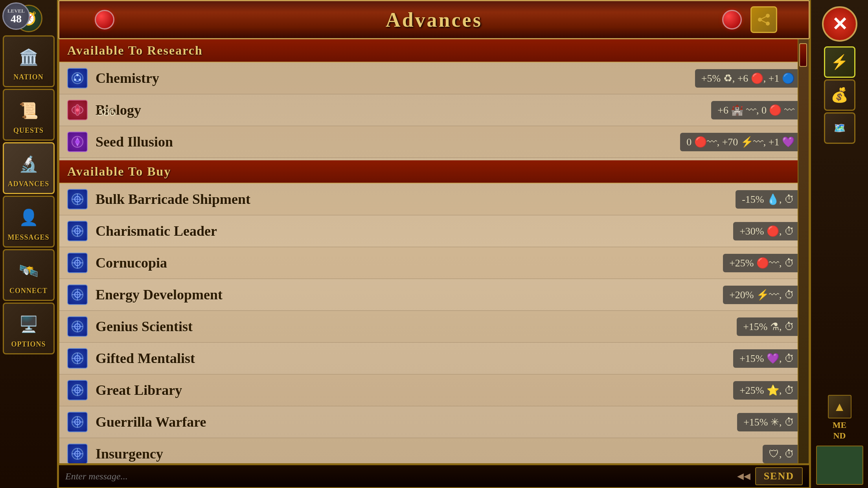 The image size is (868, 488). I want to click on buy-header-text: Available to Buy, so click(119, 171).